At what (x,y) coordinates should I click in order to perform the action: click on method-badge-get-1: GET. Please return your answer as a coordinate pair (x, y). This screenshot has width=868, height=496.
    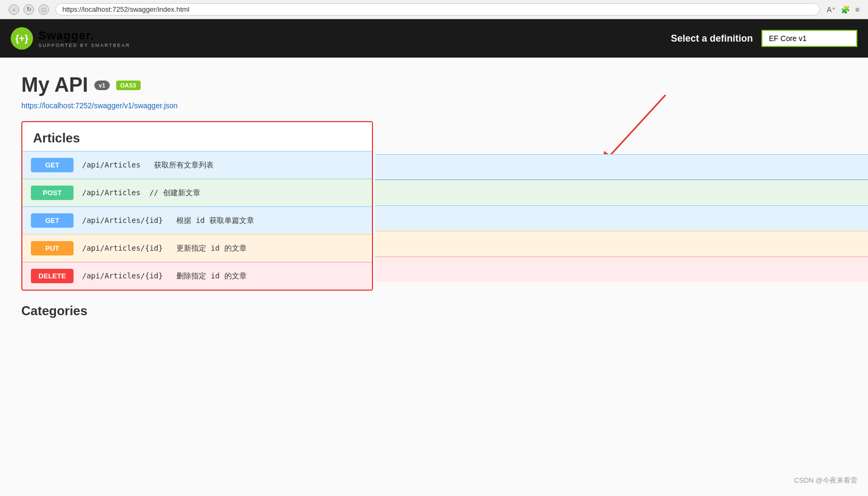
    Looking at the image, I should click on (52, 165).